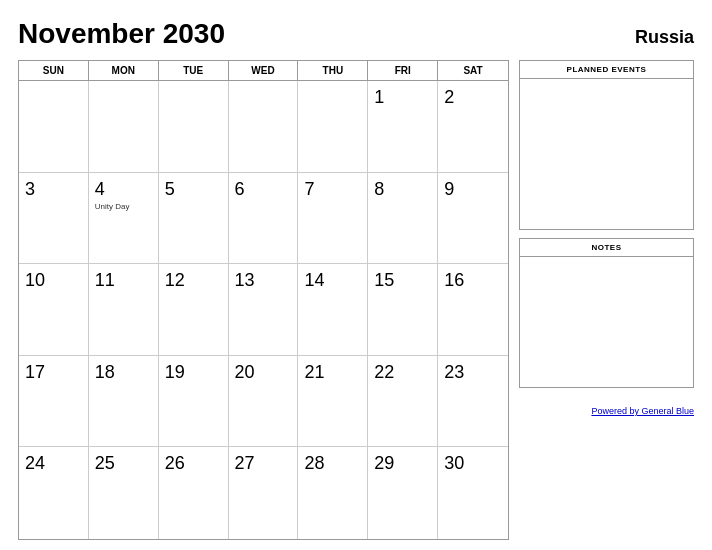 The width and height of the screenshot is (712, 550). Describe the element at coordinates (606, 313) in the screenshot. I see `notes-box: NOTES` at that location.